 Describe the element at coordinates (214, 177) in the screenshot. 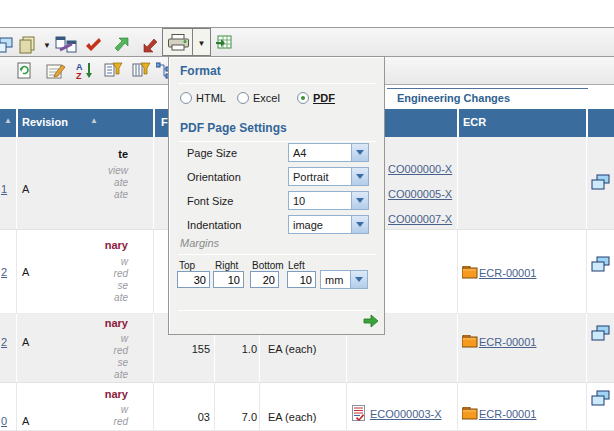

I see `orientation-label: Orientation` at that location.